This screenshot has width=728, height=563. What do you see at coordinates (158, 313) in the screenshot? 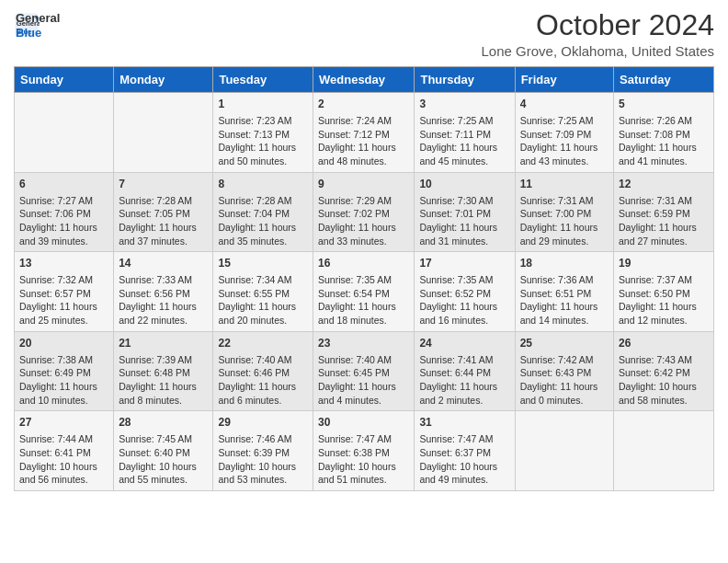
I see `daylight-text: Daylight: 11 hours and 22 minutes.` at bounding box center [158, 313].